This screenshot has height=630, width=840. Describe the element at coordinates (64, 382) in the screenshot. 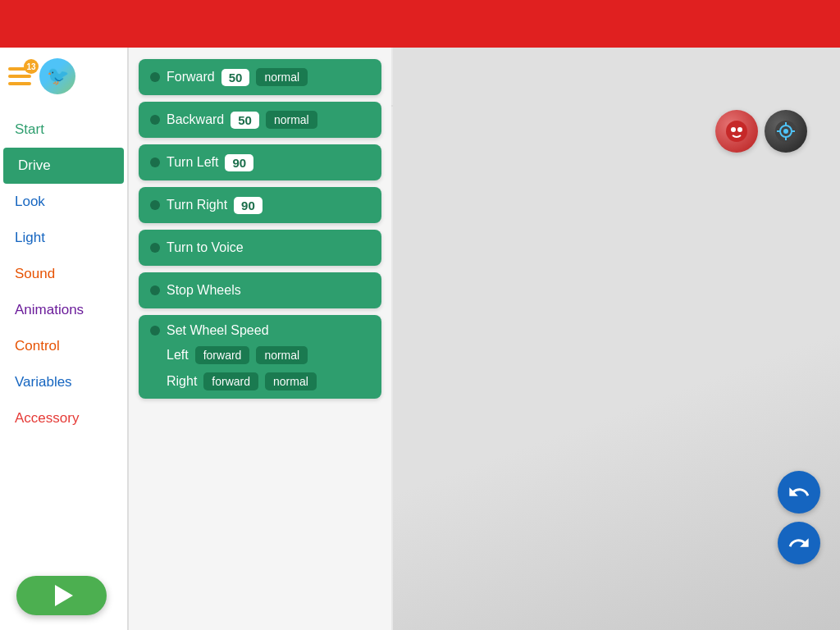

I see `sidebar-item-variables: Variables` at that location.